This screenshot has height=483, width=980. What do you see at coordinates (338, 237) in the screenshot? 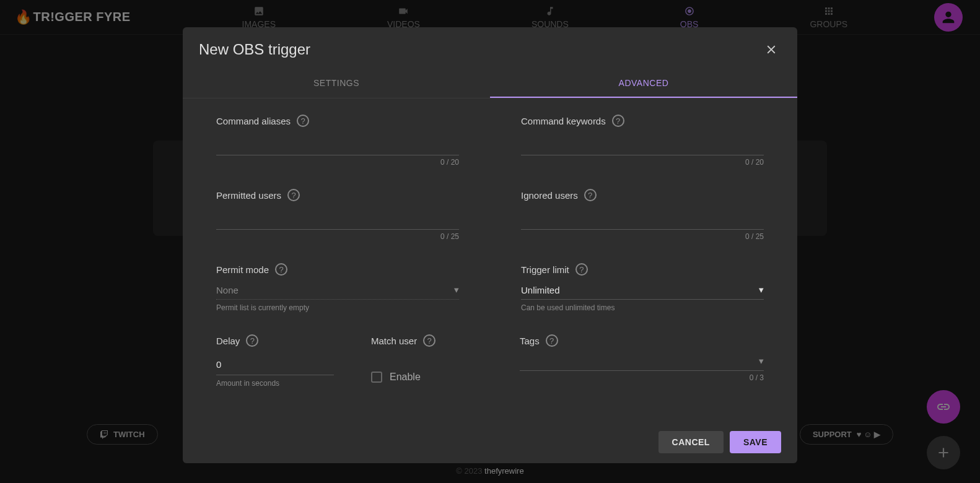
I see `permitted-users-counter: 0 / 25` at bounding box center [338, 237].